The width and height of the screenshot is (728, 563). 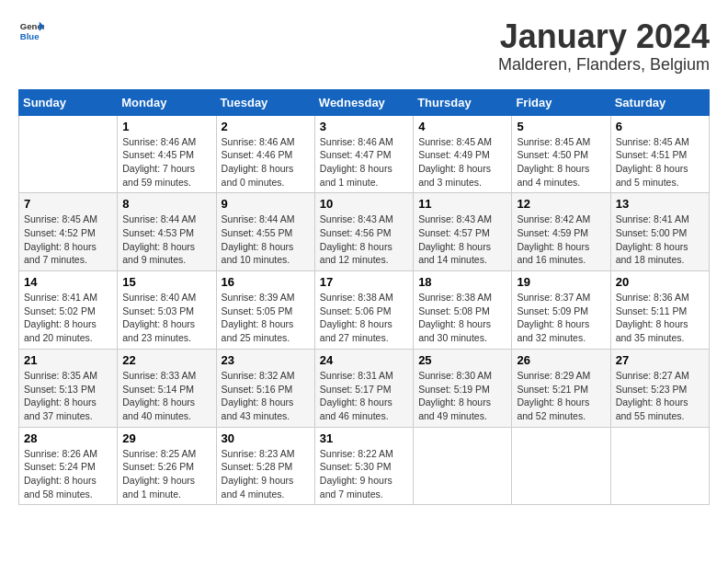 I want to click on day-number: 9, so click(x=266, y=204).